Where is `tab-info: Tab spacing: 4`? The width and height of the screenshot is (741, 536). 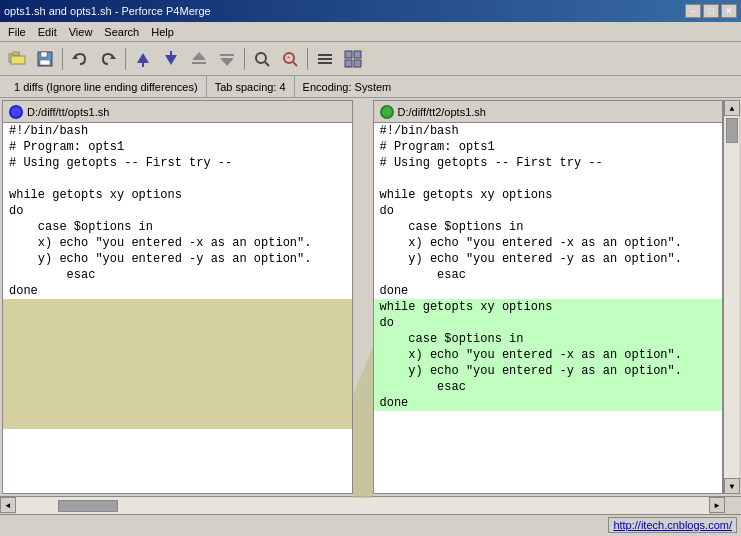 tab-info: Tab spacing: 4 is located at coordinates (251, 86).